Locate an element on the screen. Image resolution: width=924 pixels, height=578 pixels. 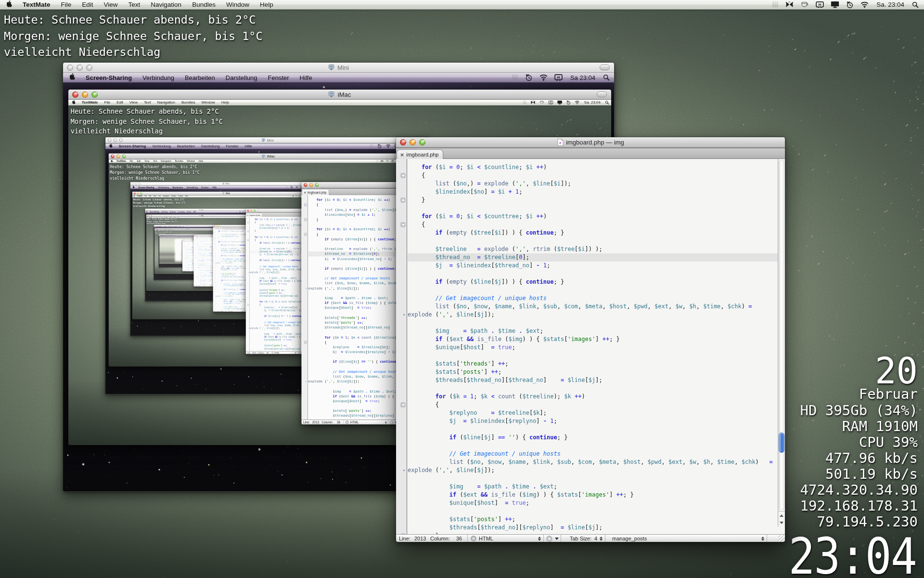
menubar-clock: Sa. 23:04 is located at coordinates (890, 5).